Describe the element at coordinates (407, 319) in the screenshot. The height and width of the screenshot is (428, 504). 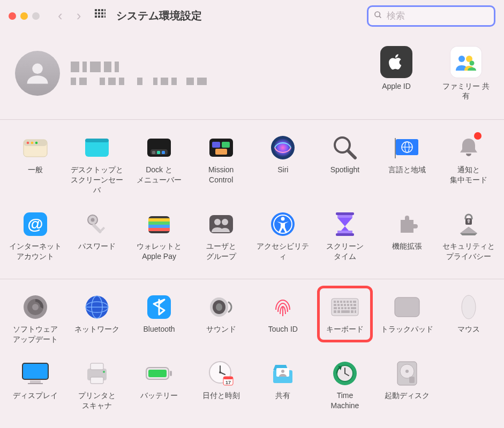
I see `pane-trackpad: トラックパッド` at that location.